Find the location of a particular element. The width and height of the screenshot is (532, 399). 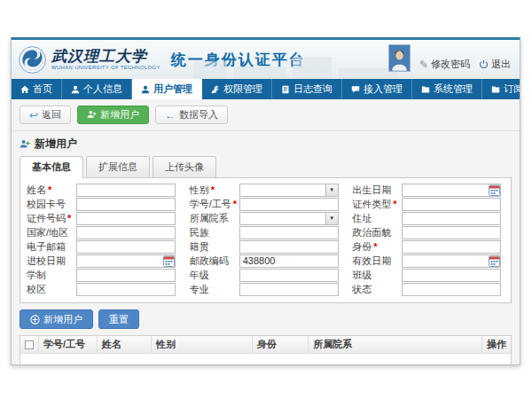

nav-item-permission-management: 权限管理 is located at coordinates (238, 89).